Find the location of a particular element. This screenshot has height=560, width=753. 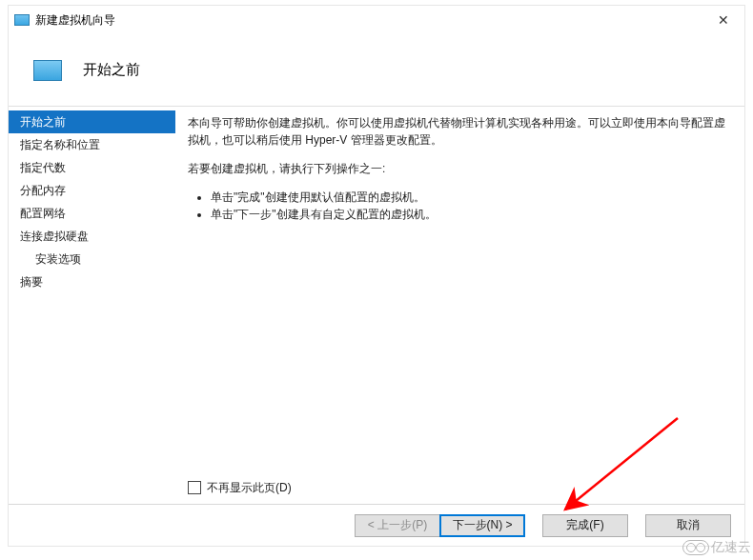

dont-show-again: 不再显示此页(D) is located at coordinates (240, 488).